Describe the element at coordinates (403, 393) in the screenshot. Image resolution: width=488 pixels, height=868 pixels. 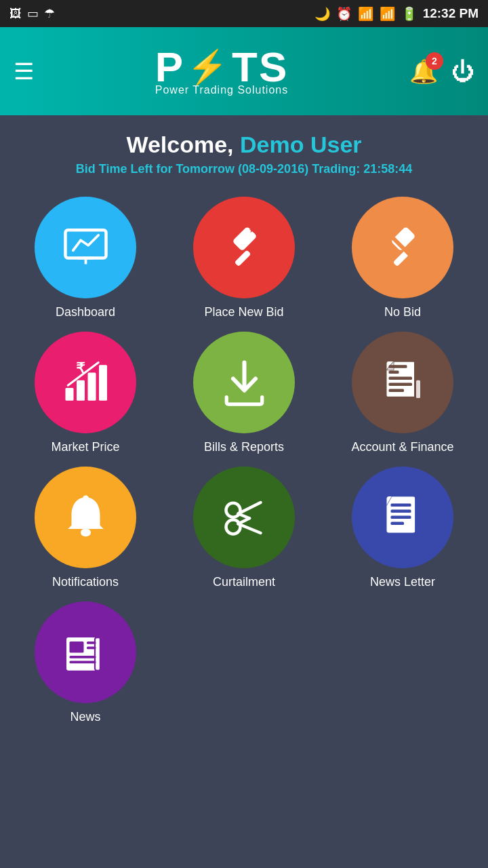
I see `grid-item-account-finance: Account & Finance` at that location.